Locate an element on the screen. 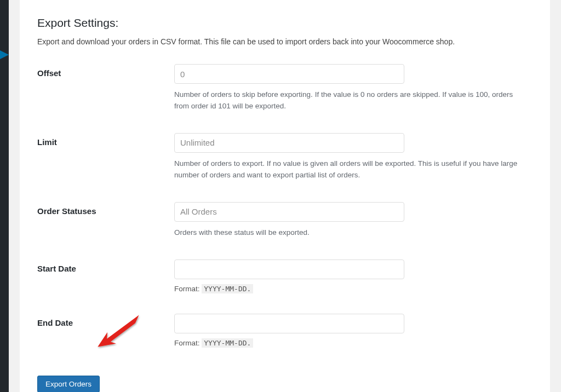 The image size is (561, 392). order-statuses-label: Order Statuses is located at coordinates (106, 209).